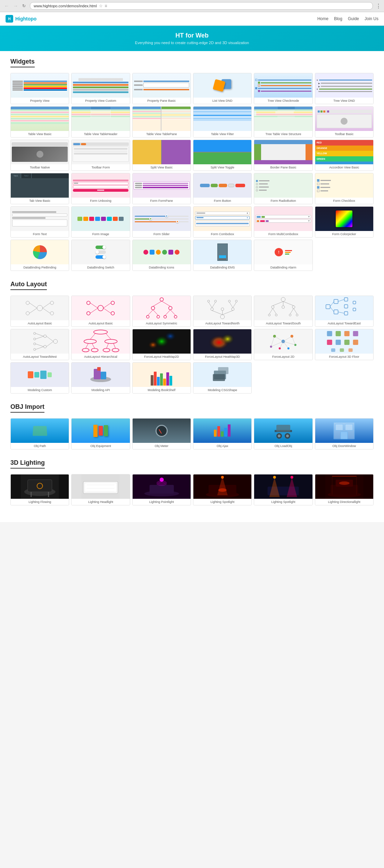  I want to click on demo-lighting-headlight: Lighting Headlight, so click(101, 490).